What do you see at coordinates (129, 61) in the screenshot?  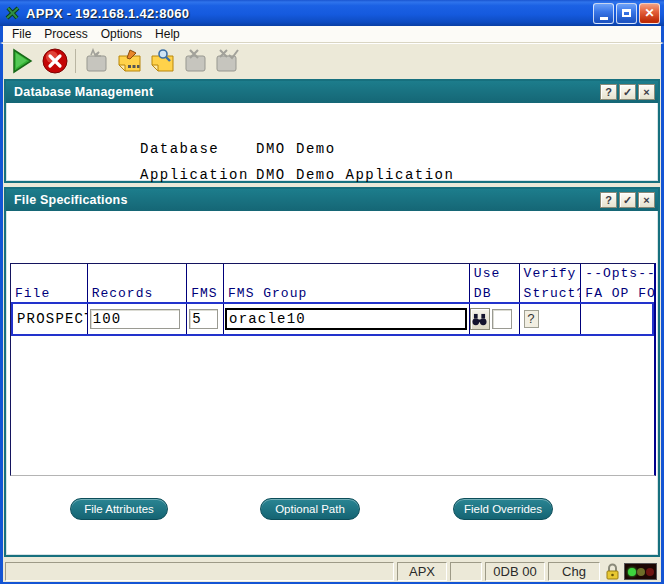 I see `edit-record-button` at bounding box center [129, 61].